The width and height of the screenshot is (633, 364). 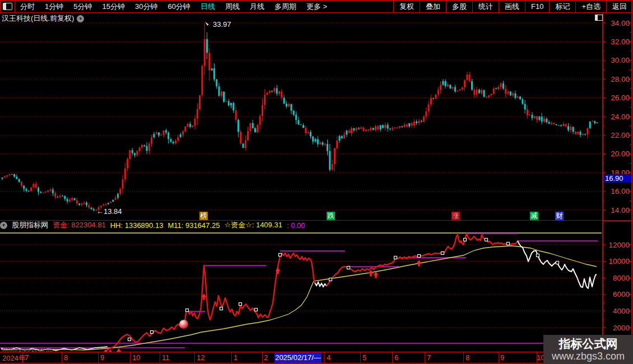 What do you see at coordinates (621, 311) in the screenshot?
I see `svg-text: 4000` at bounding box center [621, 311].